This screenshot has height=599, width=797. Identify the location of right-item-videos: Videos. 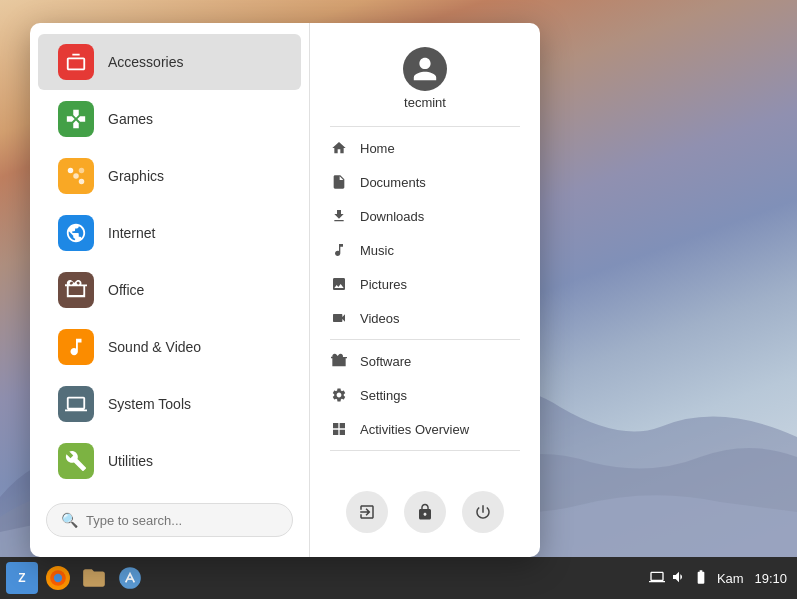
(425, 318).